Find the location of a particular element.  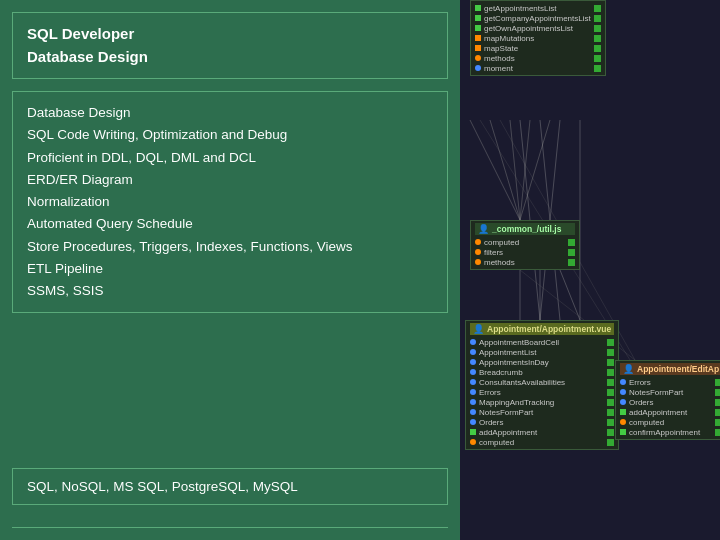

skill-item: SQL Code Writing, Optimization and Debug is located at coordinates (230, 135).